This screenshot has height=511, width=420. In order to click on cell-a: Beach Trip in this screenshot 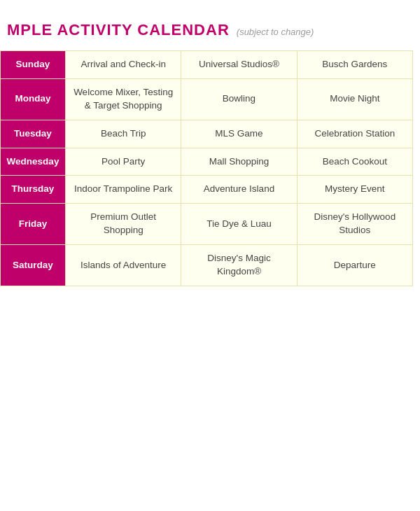, I will do `click(123, 134)`.